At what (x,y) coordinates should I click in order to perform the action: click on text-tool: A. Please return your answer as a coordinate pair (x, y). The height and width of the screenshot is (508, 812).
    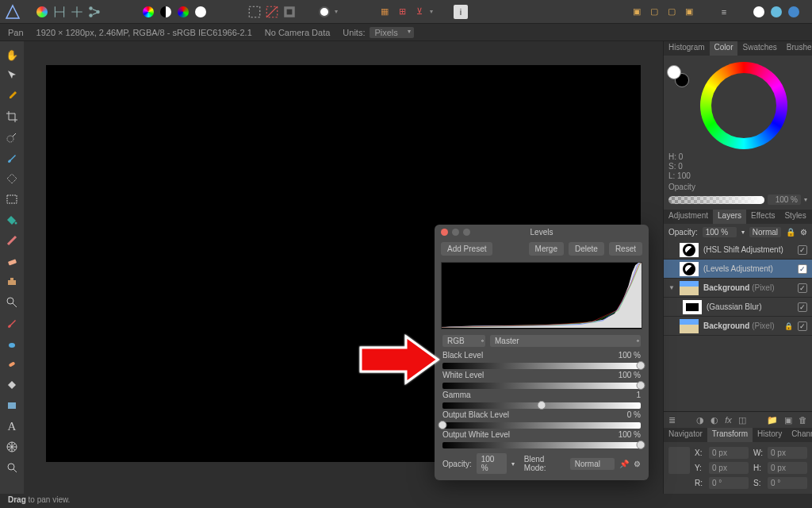
    Looking at the image, I should click on (12, 426).